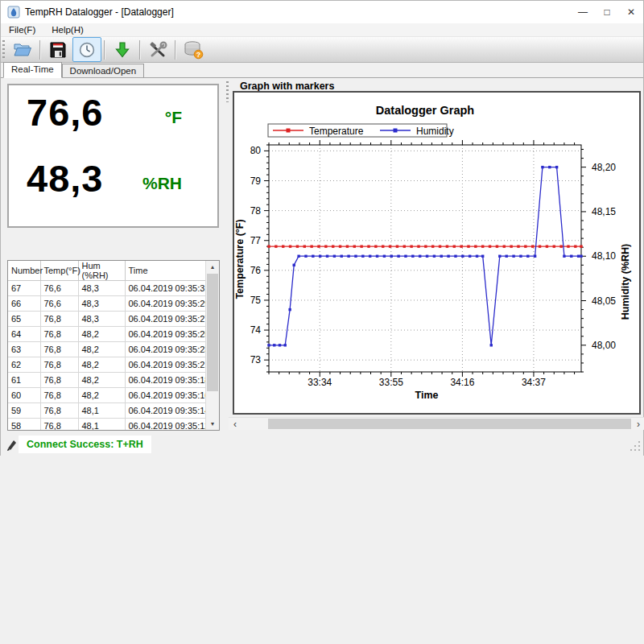  What do you see at coordinates (107, 304) in the screenshot?
I see `table-row: 6676,648,306.04.2019 09:35:29` at bounding box center [107, 304].